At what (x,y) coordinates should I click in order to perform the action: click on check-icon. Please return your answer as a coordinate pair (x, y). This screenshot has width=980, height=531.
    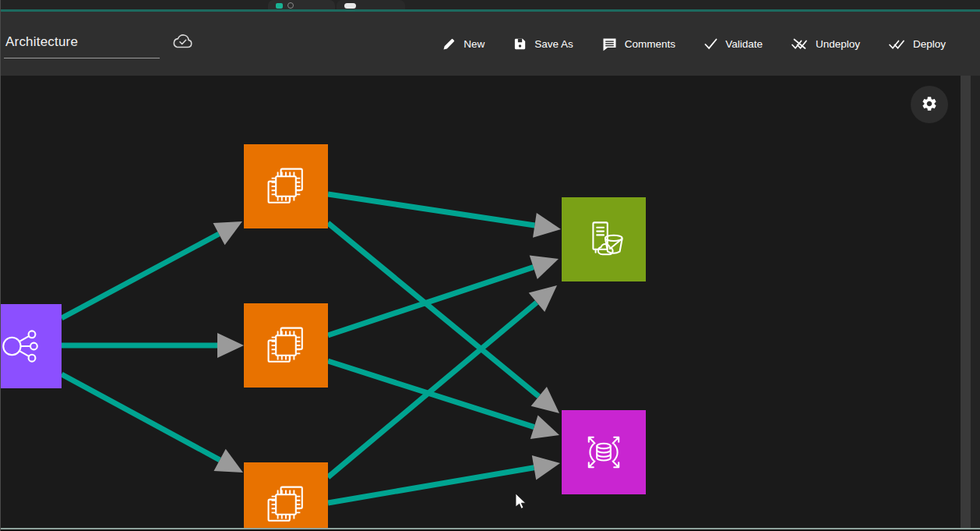
    Looking at the image, I should click on (710, 44).